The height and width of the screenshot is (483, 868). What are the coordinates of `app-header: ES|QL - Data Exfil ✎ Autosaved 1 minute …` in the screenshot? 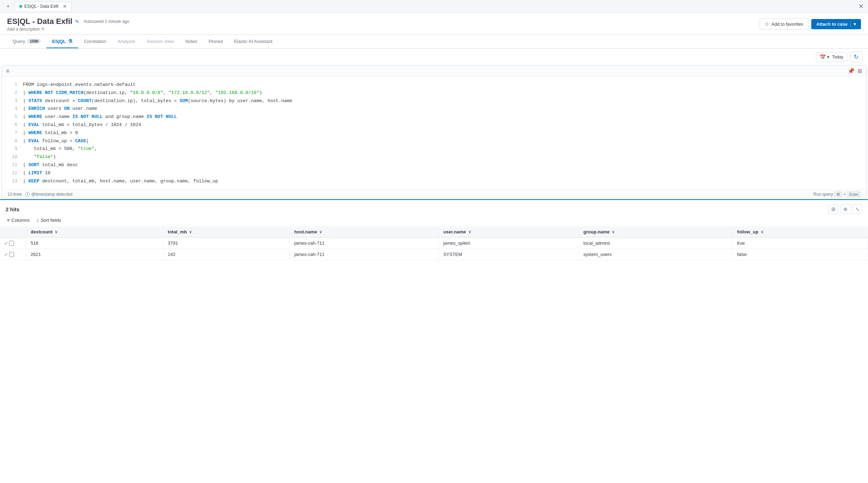 It's located at (434, 24).